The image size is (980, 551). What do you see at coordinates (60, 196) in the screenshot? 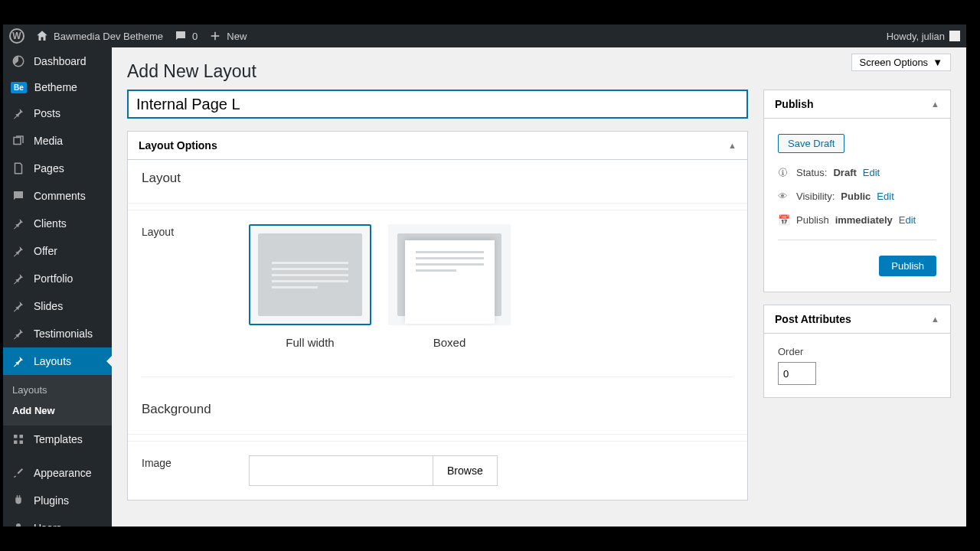
I see `sidebar-item-label: Comments` at bounding box center [60, 196].